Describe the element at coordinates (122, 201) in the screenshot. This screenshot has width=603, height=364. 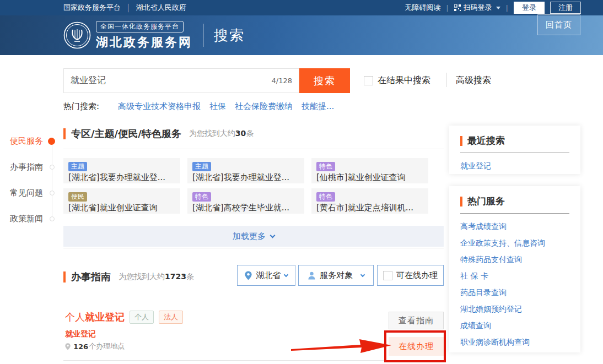
I see `service-card: 便民 [湖北省]就业创业证查询` at that location.